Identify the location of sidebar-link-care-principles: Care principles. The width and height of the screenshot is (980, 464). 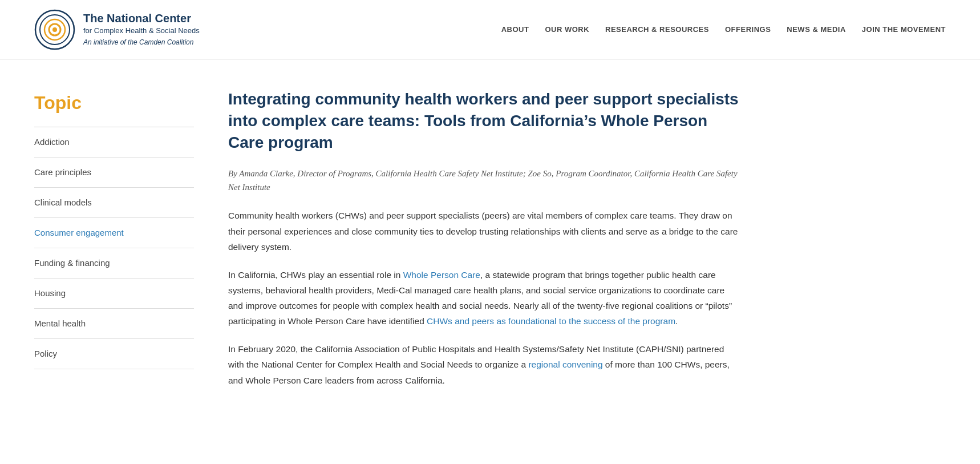
(114, 172).